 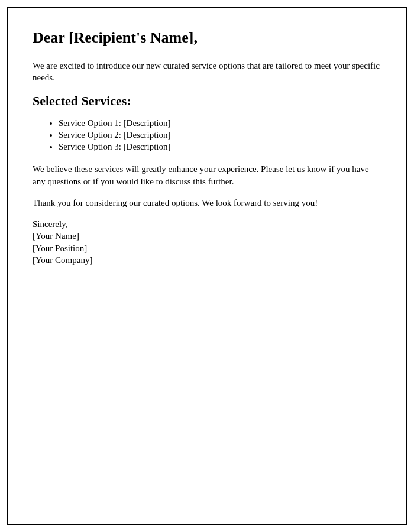 I want to click on closing-paragraph: Thank you for considering our curated op…, so click(x=207, y=203).